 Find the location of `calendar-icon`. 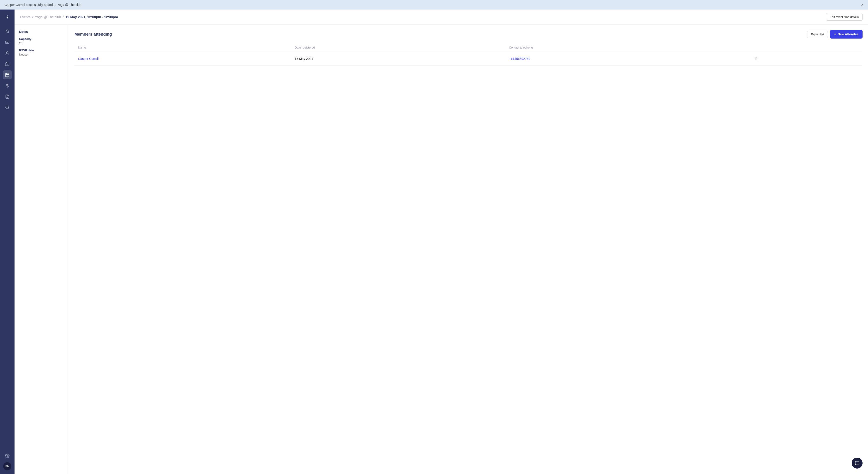

calendar-icon is located at coordinates (7, 75).